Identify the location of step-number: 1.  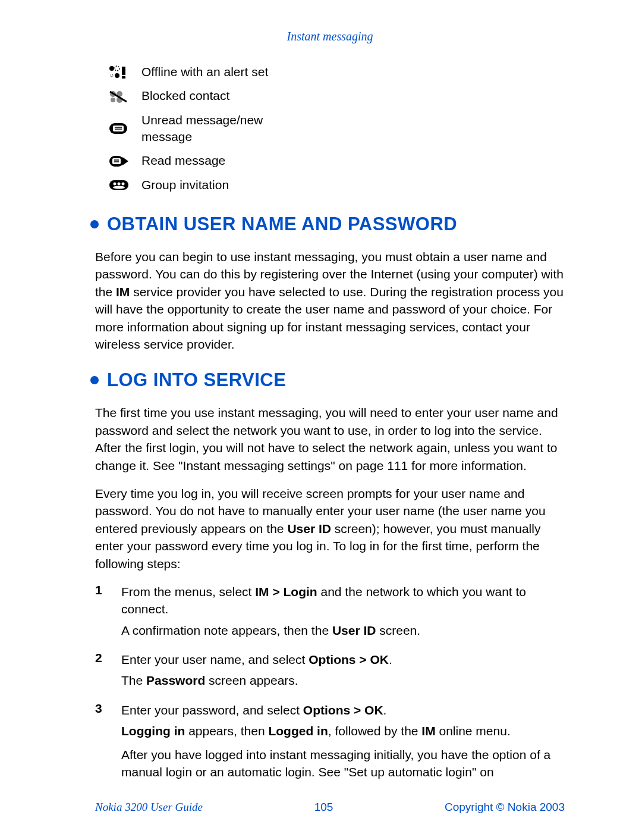
(108, 613).